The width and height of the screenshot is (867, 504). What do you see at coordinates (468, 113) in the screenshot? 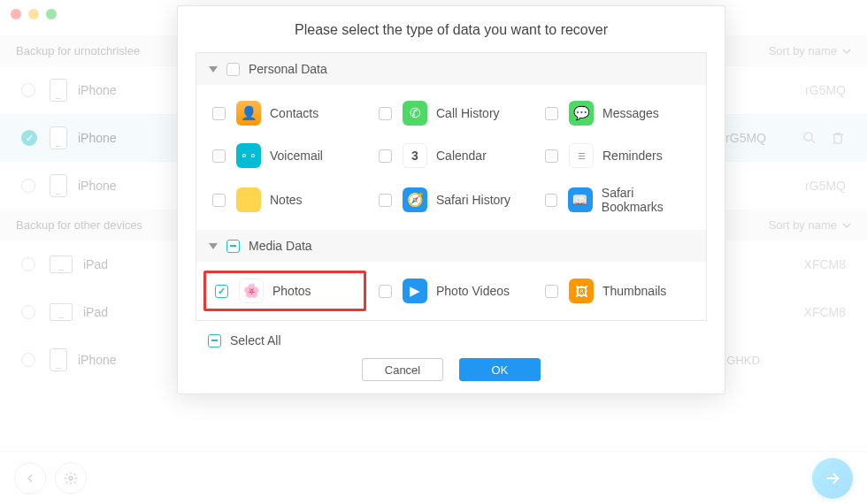
I see `item-label: Call History` at bounding box center [468, 113].